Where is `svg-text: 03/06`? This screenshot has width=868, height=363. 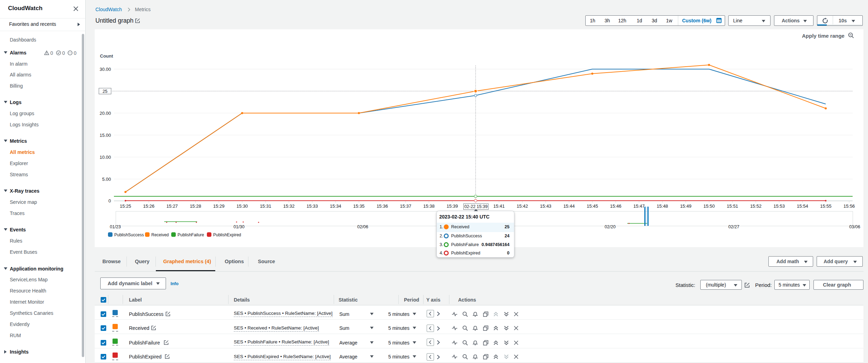 svg-text: 03/06 is located at coordinates (855, 227).